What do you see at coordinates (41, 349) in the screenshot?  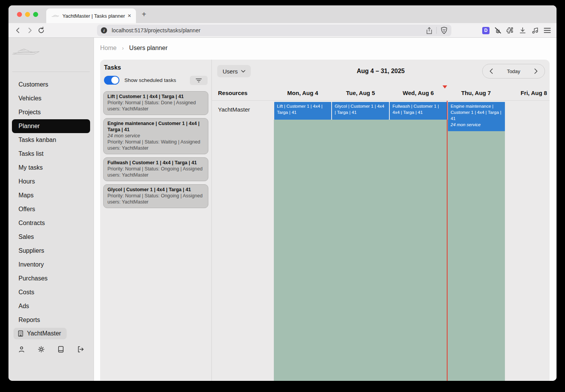 I see `settings-gear-icon` at bounding box center [41, 349].